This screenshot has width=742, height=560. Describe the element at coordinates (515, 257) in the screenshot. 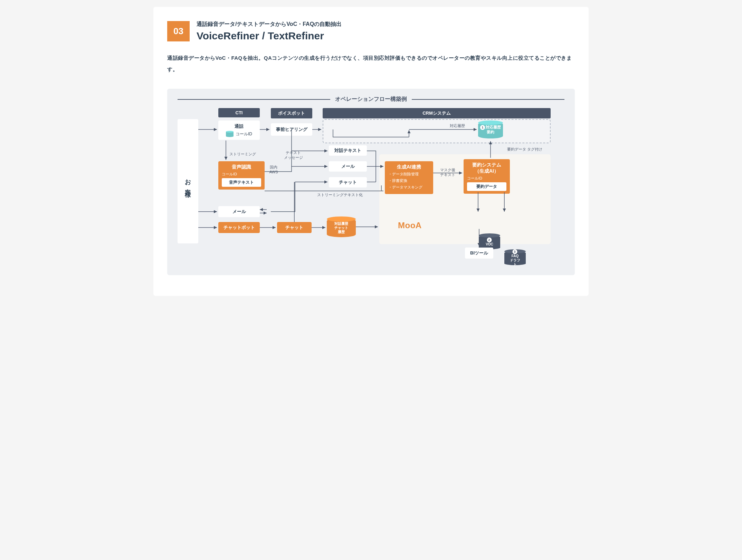

I see `faq-cylinder: 3FAQドラフト` at that location.